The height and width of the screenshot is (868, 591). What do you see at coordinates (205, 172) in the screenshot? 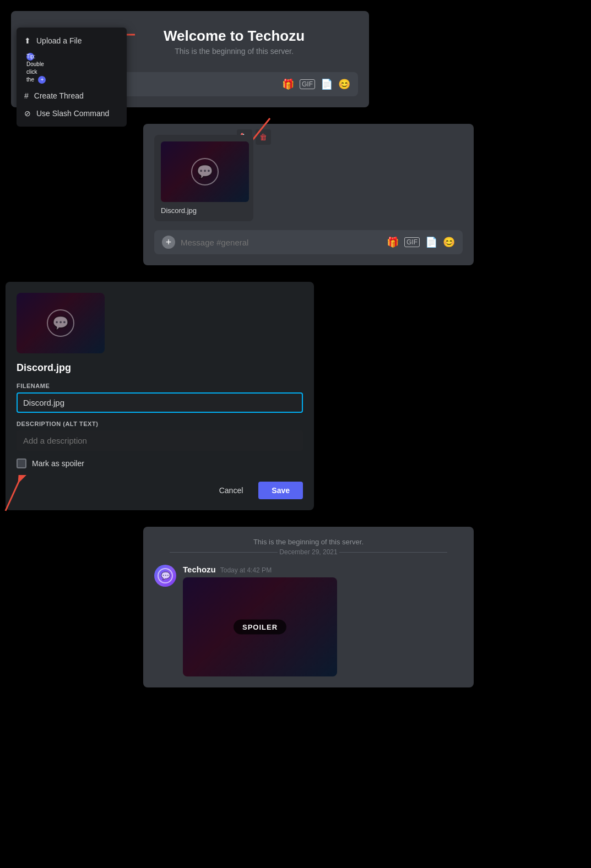
I see `discord-icon: 💬` at bounding box center [205, 172].